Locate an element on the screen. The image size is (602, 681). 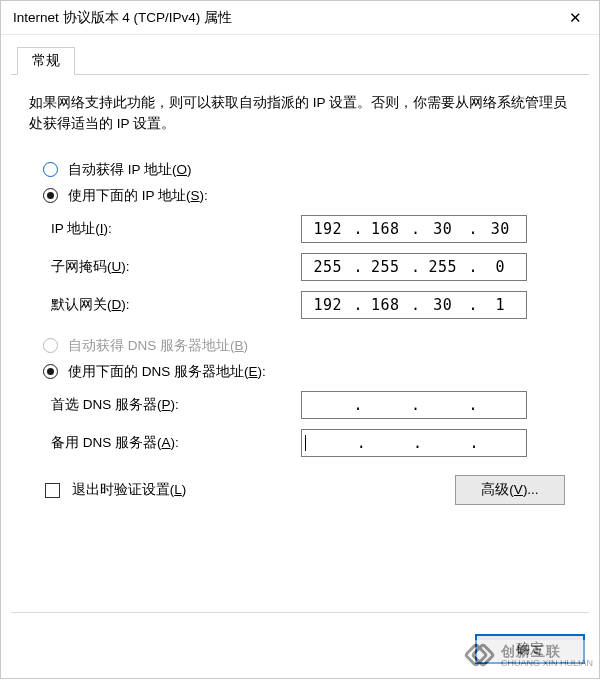
field-ip-address: IP 地址(I): 192. 168. 30. 30 is located at coordinates (311, 229).